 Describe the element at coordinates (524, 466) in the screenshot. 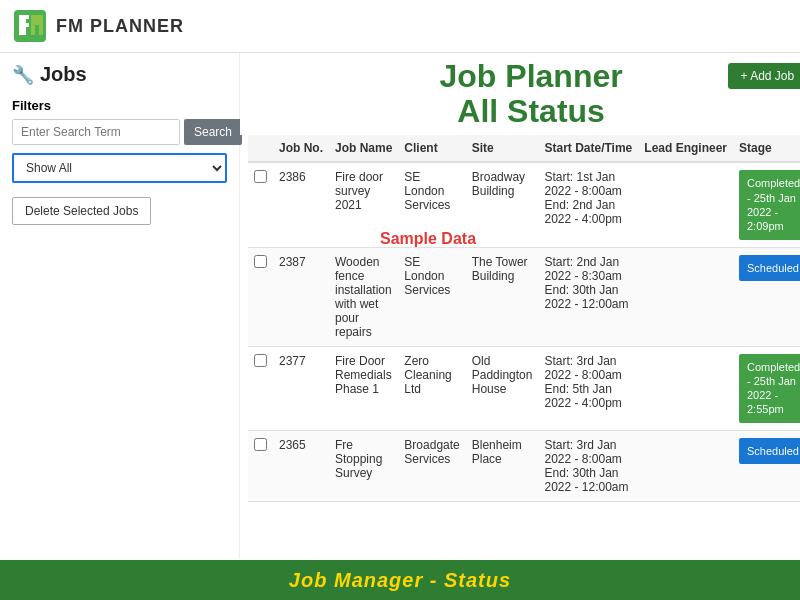

I see `table-row: 2365 Fre Stopping Survey Broadgate Servi…` at that location.